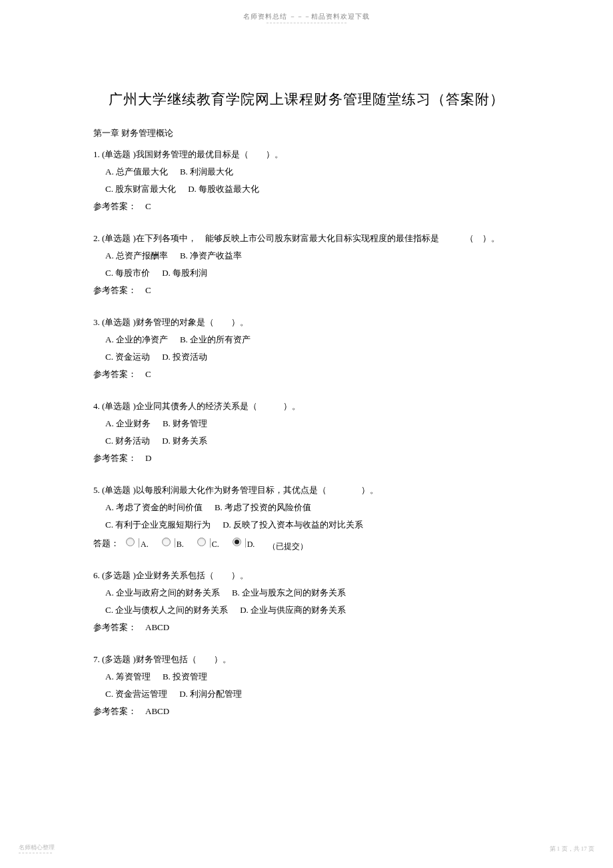 The width and height of the screenshot is (613, 868). What do you see at coordinates (97, 322) in the screenshot?
I see `question-number: 3.` at bounding box center [97, 322].